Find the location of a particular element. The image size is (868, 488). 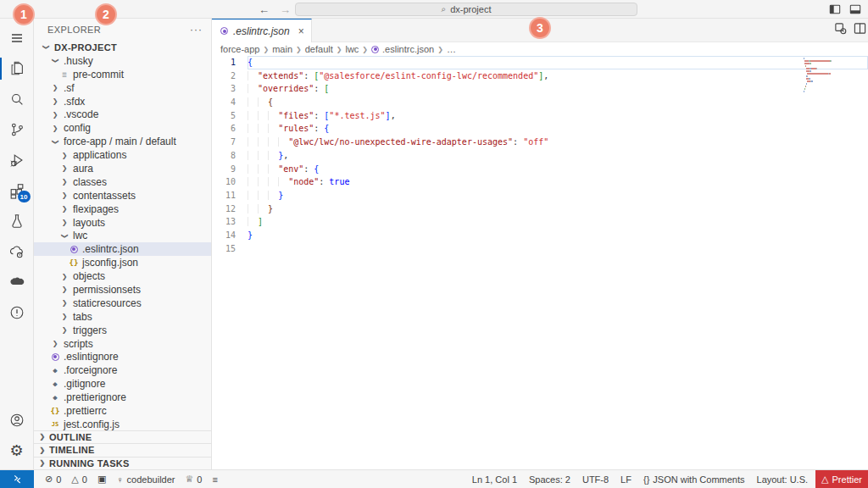

code-line: 14} is located at coordinates (540, 236).